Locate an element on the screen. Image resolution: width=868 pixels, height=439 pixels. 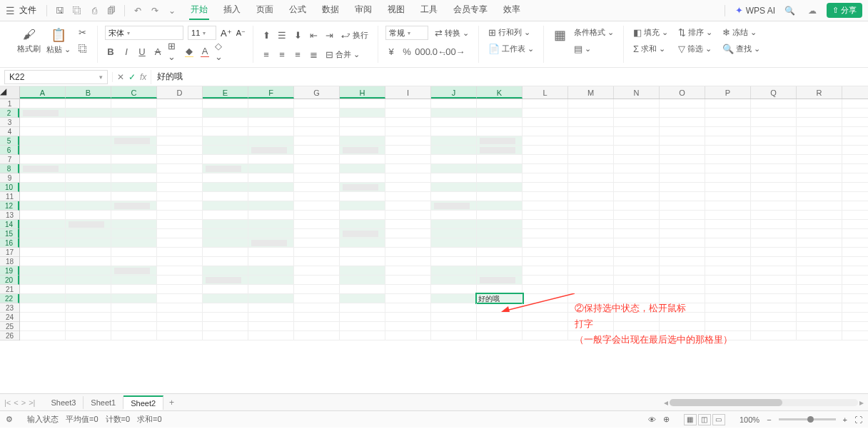
sheet-tab-sheet2: Sheet2 is located at coordinates (143, 403).